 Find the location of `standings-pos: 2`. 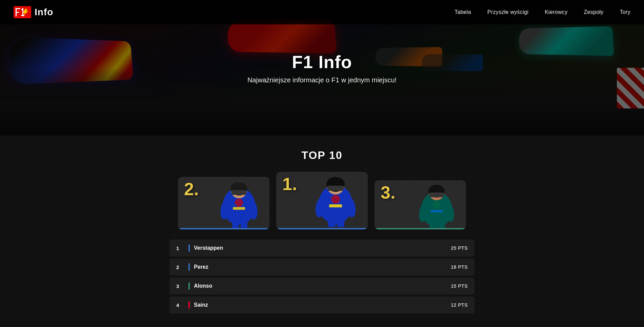

standings-pos: 2 is located at coordinates (180, 267).